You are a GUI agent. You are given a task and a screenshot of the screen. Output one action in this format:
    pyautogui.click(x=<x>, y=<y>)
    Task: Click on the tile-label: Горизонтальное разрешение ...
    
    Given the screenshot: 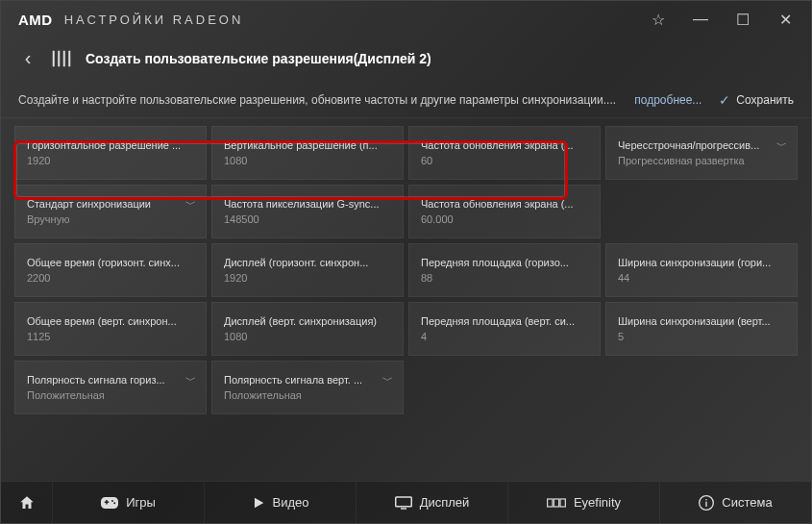 What is the action you would take?
    pyautogui.click(x=111, y=145)
    